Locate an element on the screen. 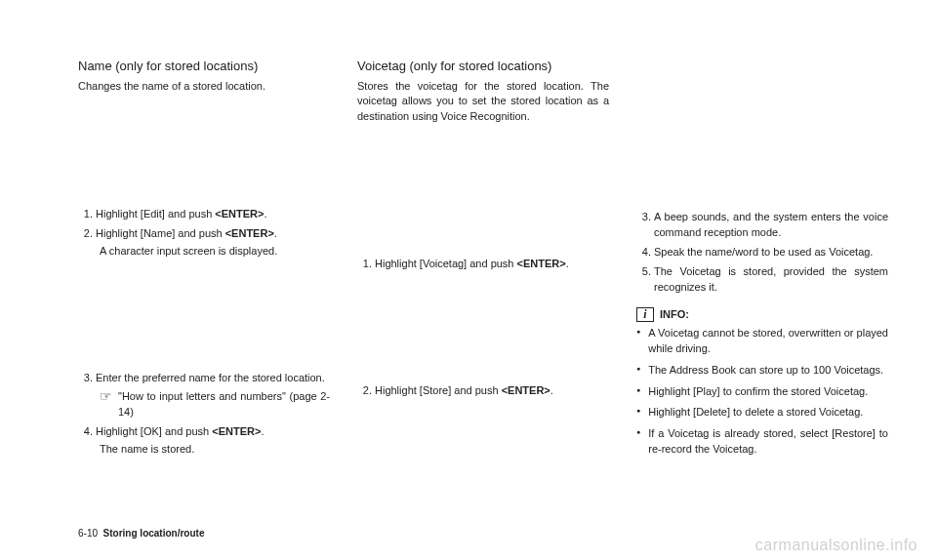  steps-list: A beep sounds, and the system enters the… is located at coordinates (762, 255).